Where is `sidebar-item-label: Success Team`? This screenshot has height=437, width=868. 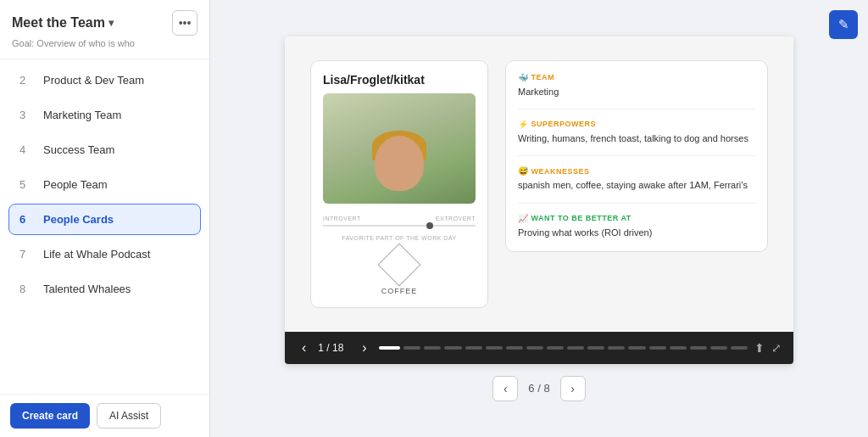
sidebar-item-label: Success Team is located at coordinates (79, 149).